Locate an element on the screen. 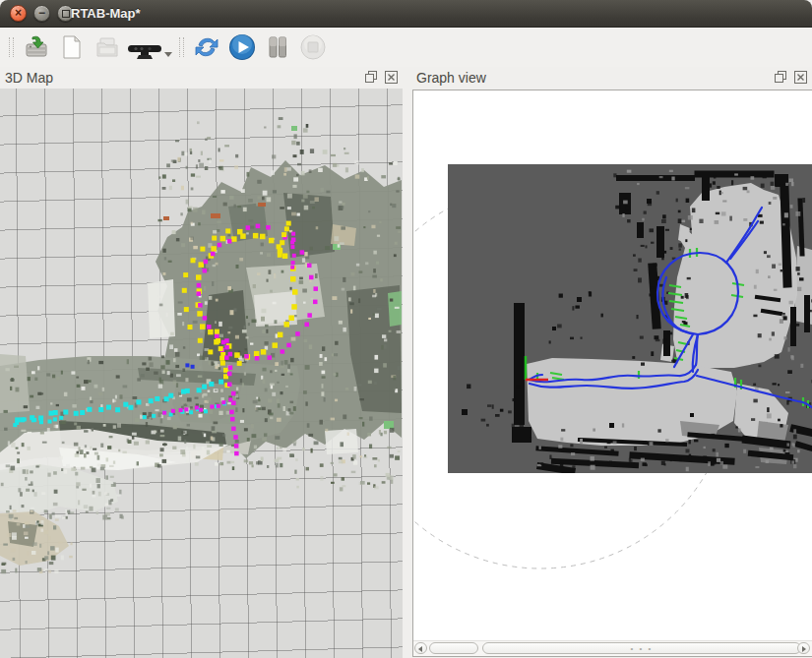  scrollbar-thumb: • • • is located at coordinates (642, 648).